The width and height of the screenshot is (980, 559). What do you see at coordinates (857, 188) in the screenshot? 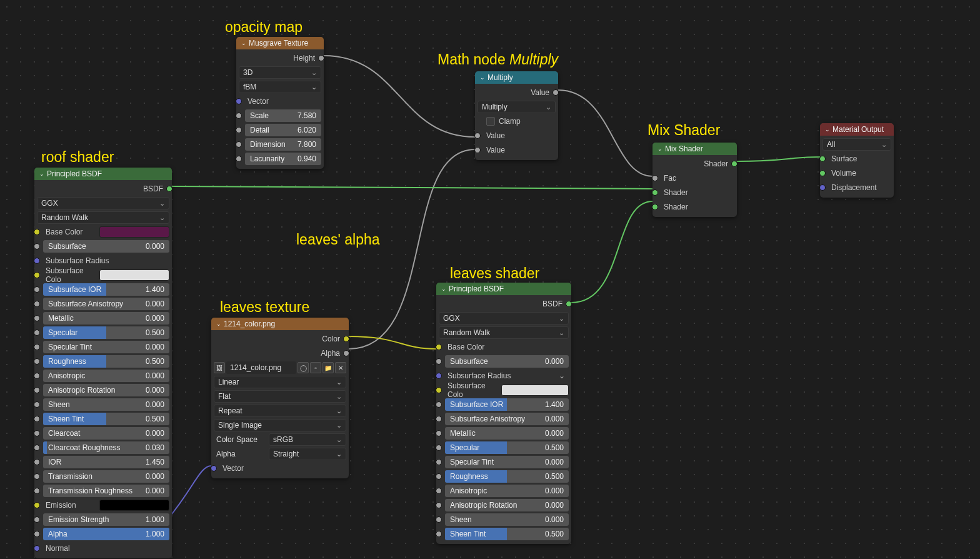
I see `input-displacement: Displacement` at bounding box center [857, 188].